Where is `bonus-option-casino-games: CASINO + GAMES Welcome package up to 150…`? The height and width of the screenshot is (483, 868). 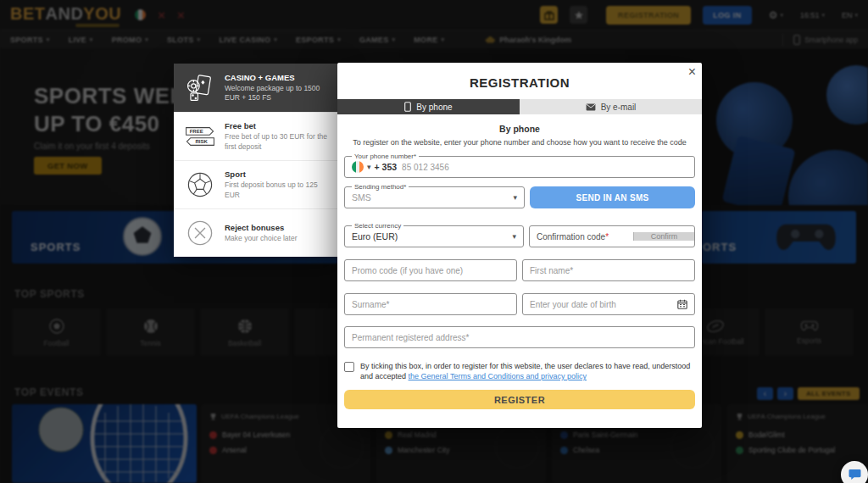
bonus-option-casino-games: CASINO + GAMES Welcome package up to 150… is located at coordinates (256, 88).